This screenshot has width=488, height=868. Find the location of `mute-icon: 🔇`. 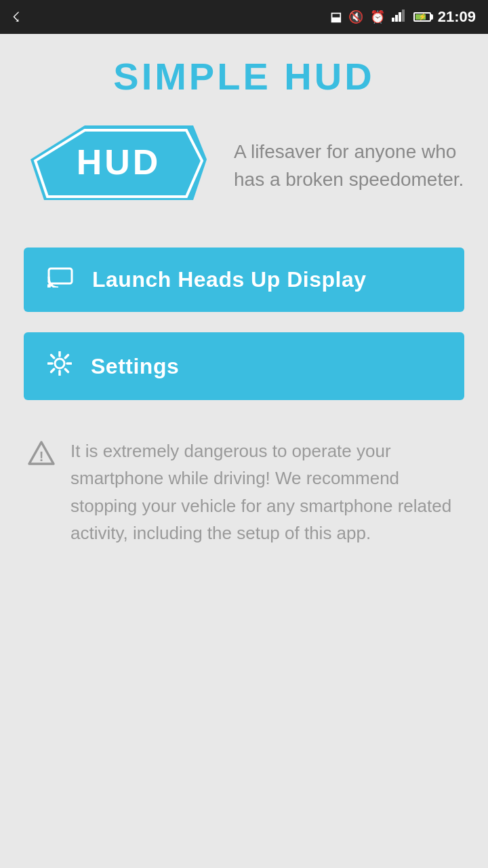

mute-icon: 🔇 is located at coordinates (356, 17).